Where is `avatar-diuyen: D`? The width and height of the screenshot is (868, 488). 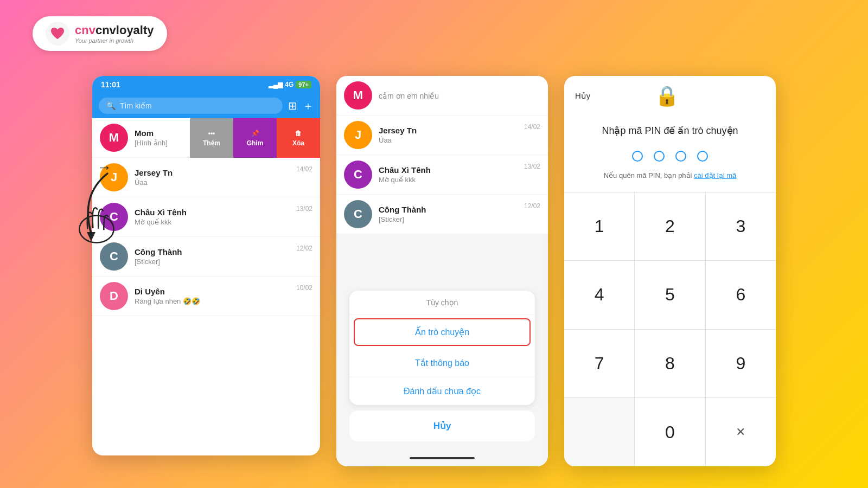 avatar-diuyen: D is located at coordinates (114, 296).